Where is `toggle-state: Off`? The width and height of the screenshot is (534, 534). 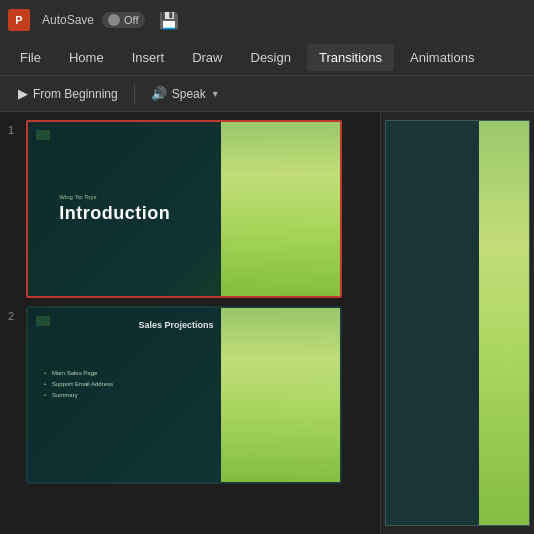 toggle-state: Off is located at coordinates (131, 20).